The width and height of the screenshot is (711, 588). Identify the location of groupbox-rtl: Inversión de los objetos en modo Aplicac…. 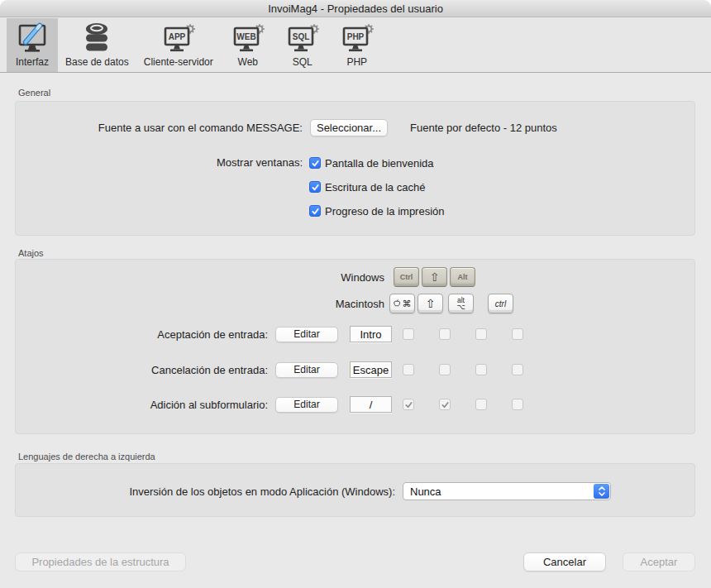
(356, 490).